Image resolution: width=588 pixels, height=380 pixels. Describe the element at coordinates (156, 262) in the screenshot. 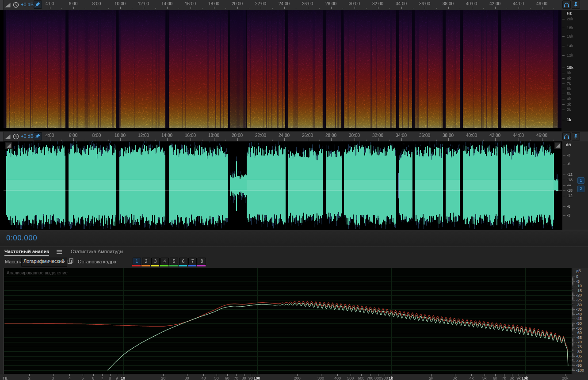

I see `hold-frame-button-3: 3` at that location.